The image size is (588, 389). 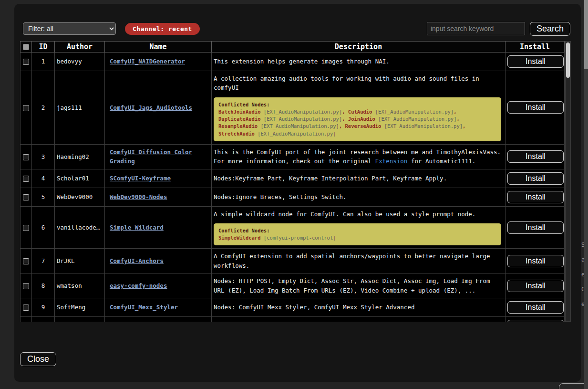 I want to click on row-id: 1, so click(x=43, y=62).